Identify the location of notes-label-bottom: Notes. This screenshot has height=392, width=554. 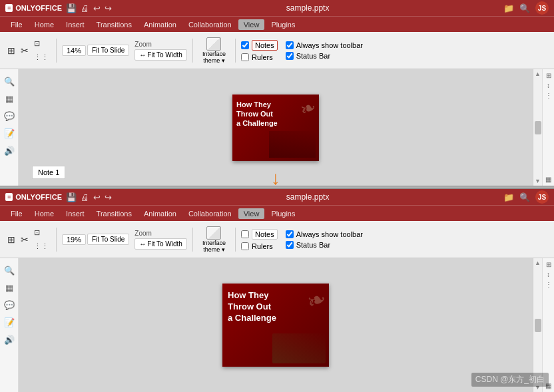
(265, 234).